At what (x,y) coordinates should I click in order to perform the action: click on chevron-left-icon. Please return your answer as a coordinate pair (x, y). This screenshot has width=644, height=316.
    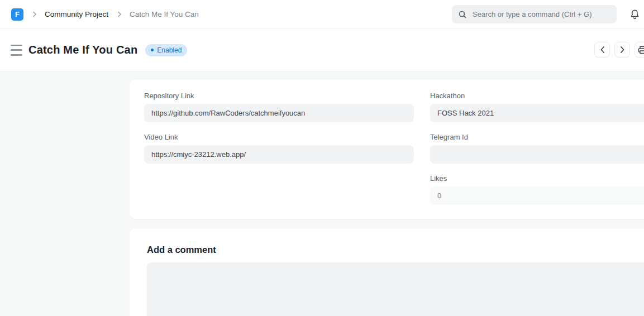
    Looking at the image, I should click on (602, 50).